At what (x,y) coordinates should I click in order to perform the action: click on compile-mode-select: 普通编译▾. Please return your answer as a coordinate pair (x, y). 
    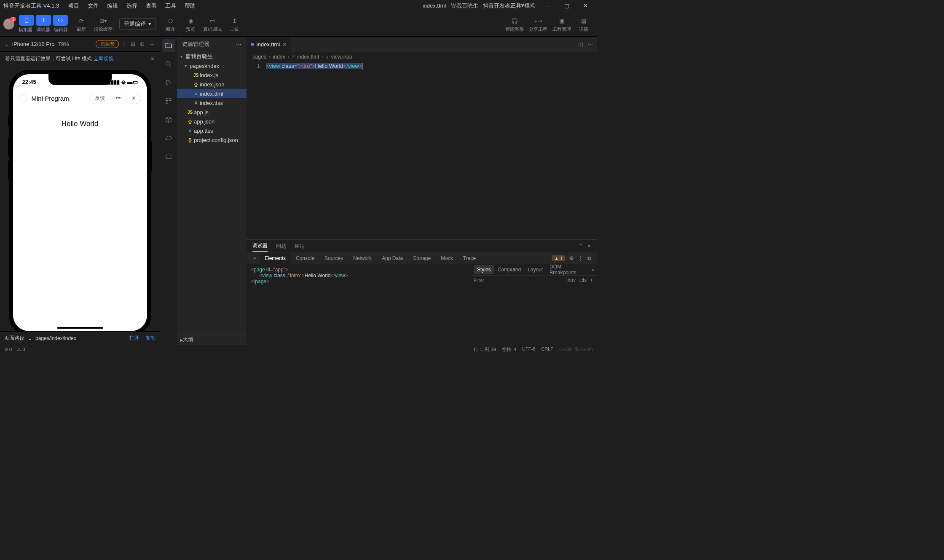
    Looking at the image, I should click on (137, 24).